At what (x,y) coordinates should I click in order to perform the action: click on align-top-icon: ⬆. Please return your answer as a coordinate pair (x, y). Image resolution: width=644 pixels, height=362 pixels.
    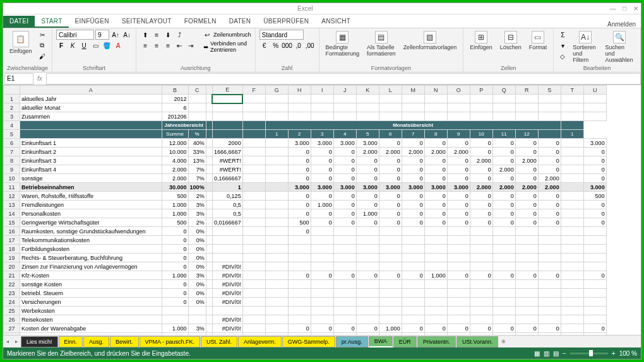
    Looking at the image, I should click on (145, 35).